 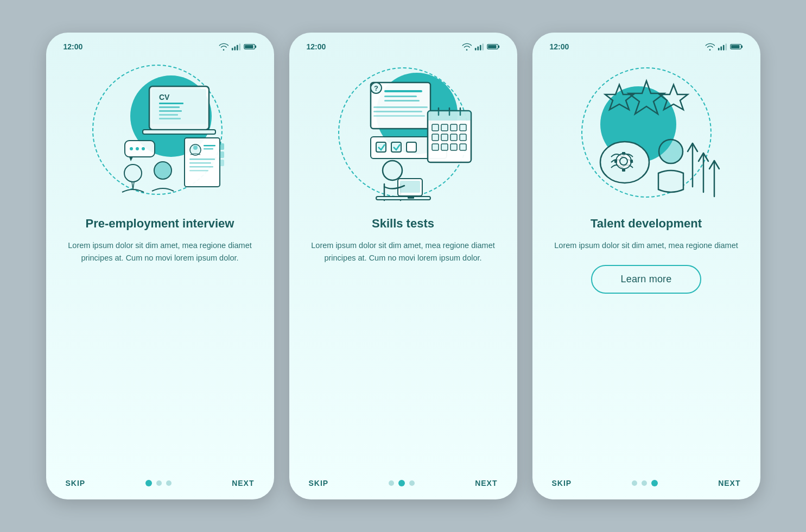 I want to click on phone-title-3: Talent development, so click(x=646, y=224).